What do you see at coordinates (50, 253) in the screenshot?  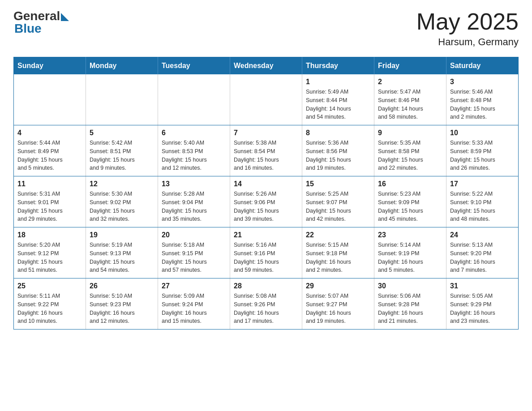 I see `calendar-cell: 18Sunrise: 5:20 AM Sunset: 9:12 PM Dayli…` at bounding box center [50, 253].